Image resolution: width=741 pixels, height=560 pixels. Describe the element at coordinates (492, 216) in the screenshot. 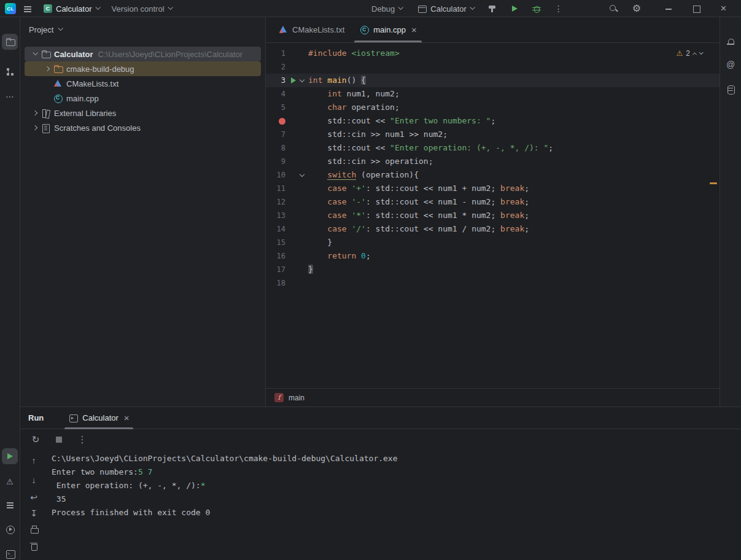

I see `code-line-13: 13 case '*': std::cout << num1 * num2; b…` at that location.